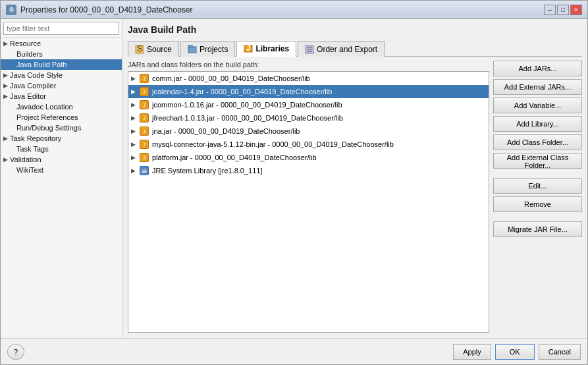  Describe the element at coordinates (61, 117) in the screenshot. I see `sidebar-item-project-references: Project References` at that location.